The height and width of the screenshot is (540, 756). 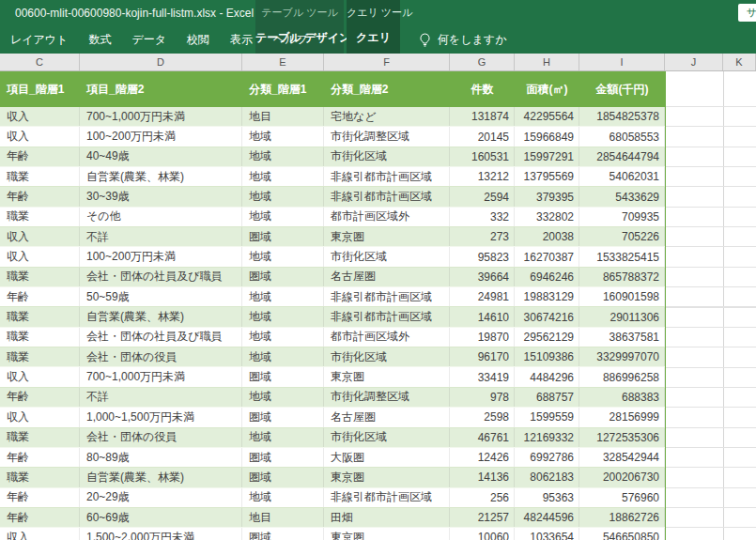 I want to click on table-row: 収入 100~200万円未満 地域 市街化区域 95823 16270387 1…, so click(x=332, y=257).